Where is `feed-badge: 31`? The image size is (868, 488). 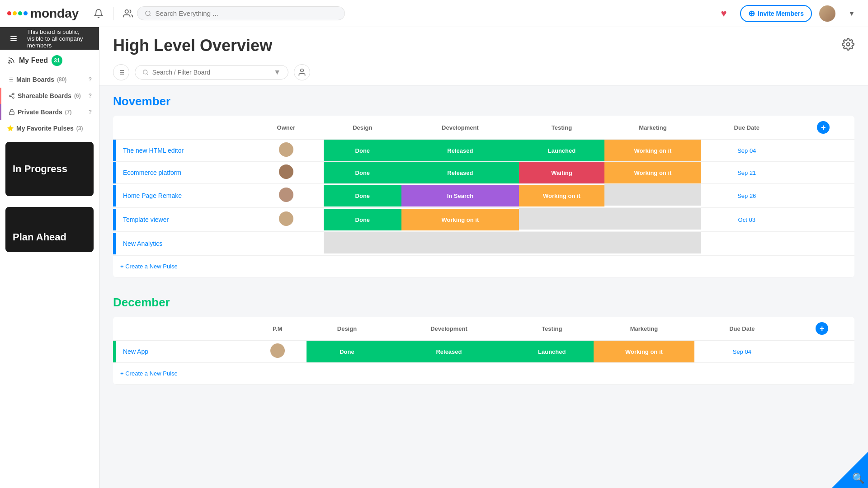 feed-badge: 31 is located at coordinates (57, 61).